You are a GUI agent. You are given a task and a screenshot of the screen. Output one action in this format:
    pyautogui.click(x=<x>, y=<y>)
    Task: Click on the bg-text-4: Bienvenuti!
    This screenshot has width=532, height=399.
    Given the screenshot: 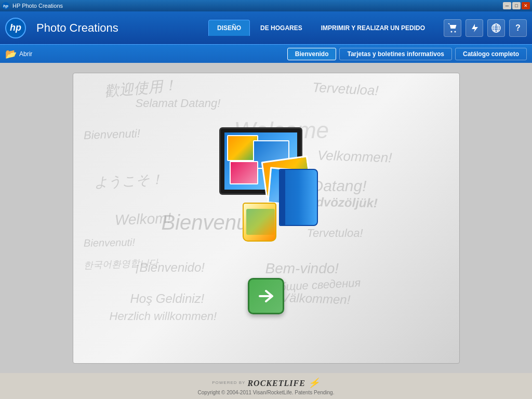 What is the action you would take?
    pyautogui.click(x=112, y=135)
    